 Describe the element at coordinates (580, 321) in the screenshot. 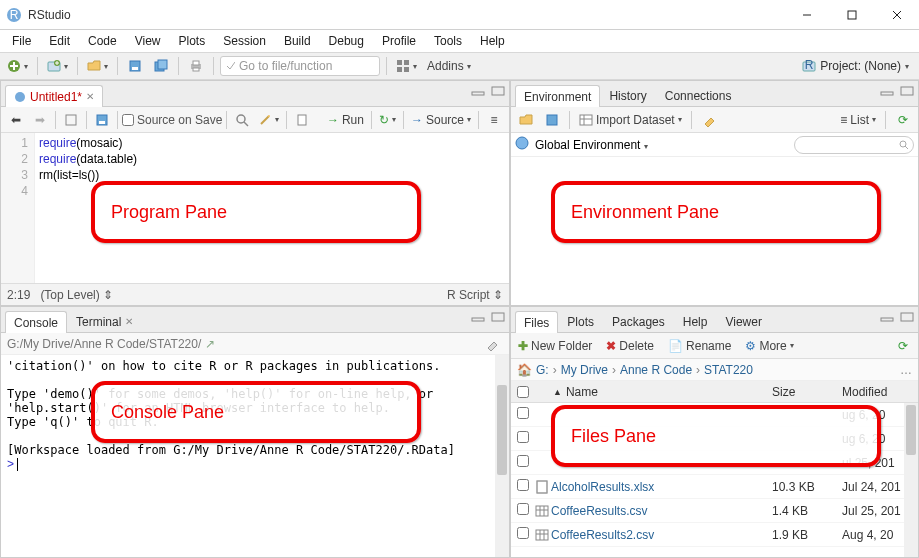

I see `tab-plots: Plots` at that location.